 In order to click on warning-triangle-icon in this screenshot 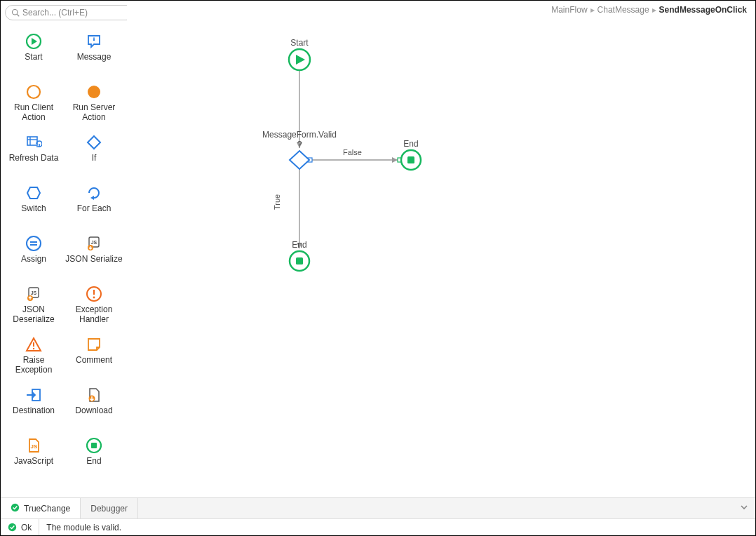, I will do `click(34, 344)`.